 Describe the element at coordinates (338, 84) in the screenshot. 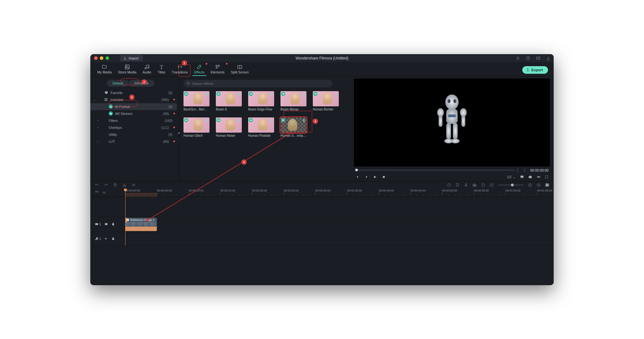

I see `grid-view-toggle` at that location.